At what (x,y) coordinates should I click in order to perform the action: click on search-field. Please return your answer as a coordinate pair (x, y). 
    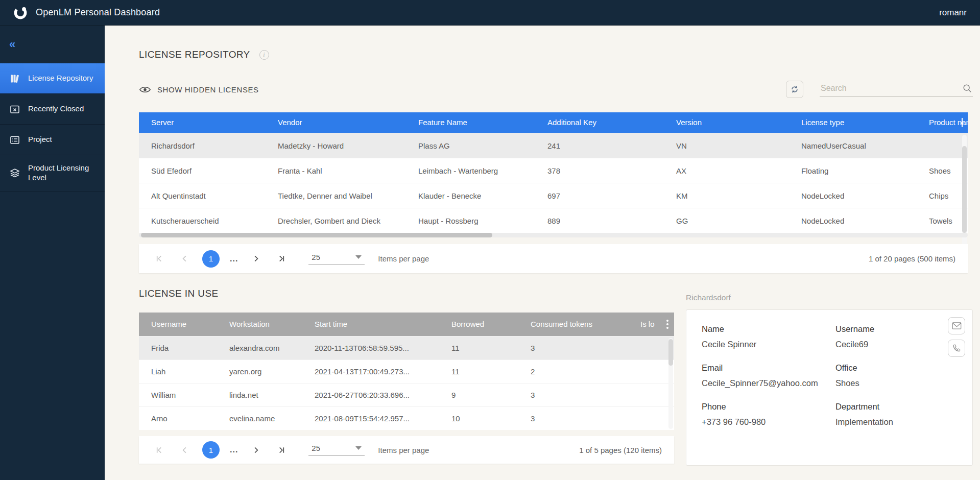
    Looking at the image, I should click on (896, 89).